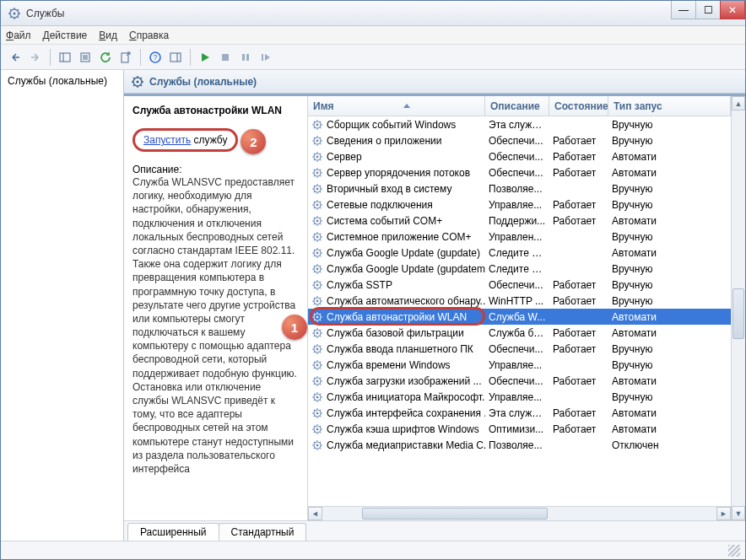 This screenshot has width=746, height=560. What do you see at coordinates (724, 514) in the screenshot?
I see `scroll-right-icon: ►` at bounding box center [724, 514].